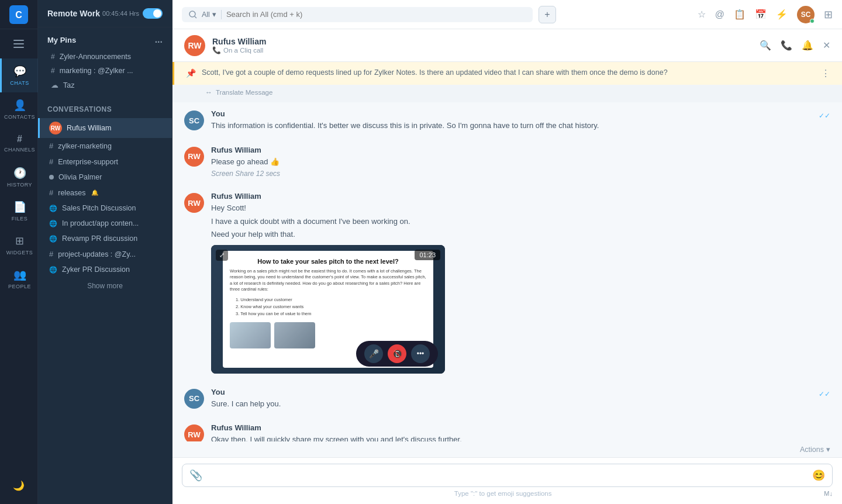  Describe the element at coordinates (547, 15) in the screenshot. I see `new-item-button: +` at that location.